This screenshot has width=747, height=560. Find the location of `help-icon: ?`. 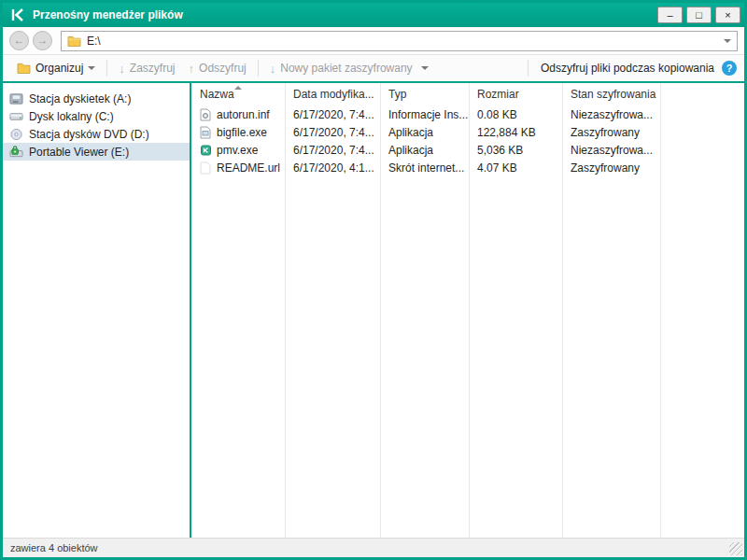

help-icon: ? is located at coordinates (729, 68).